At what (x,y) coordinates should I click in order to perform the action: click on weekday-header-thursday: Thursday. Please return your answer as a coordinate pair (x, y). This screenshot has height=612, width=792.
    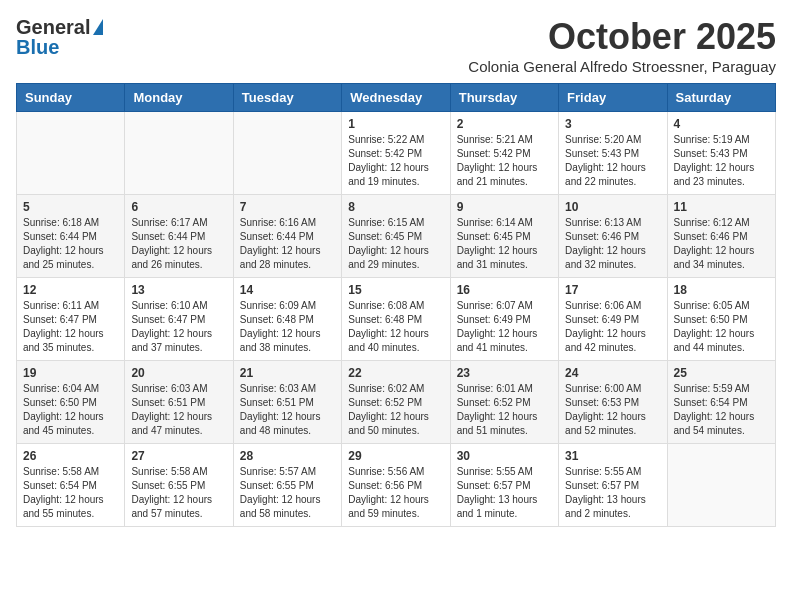
    Looking at the image, I should click on (504, 98).